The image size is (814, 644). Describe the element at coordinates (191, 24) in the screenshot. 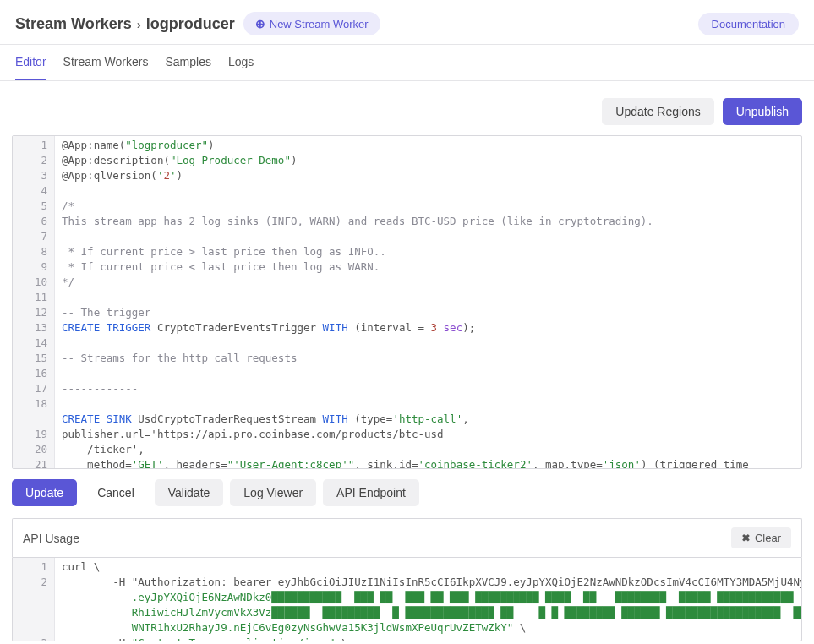

I see `breadcrumb-current: logproducer` at that location.